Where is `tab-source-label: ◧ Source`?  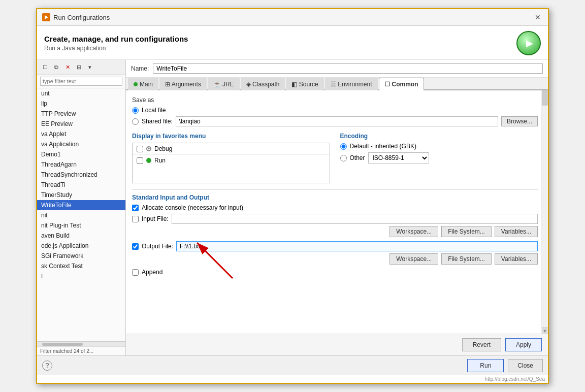 tab-source-label: ◧ Source is located at coordinates (305, 84).